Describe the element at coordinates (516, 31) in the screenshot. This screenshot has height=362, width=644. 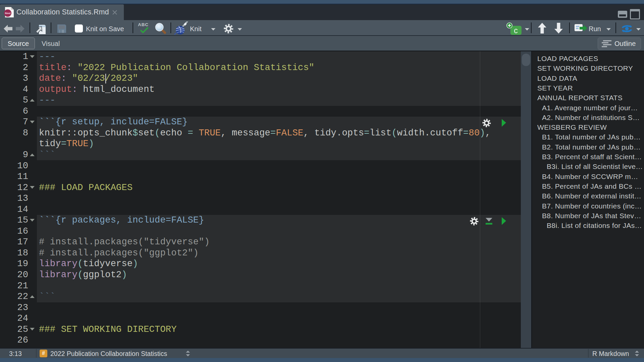
I see `svg-text: c` at that location.